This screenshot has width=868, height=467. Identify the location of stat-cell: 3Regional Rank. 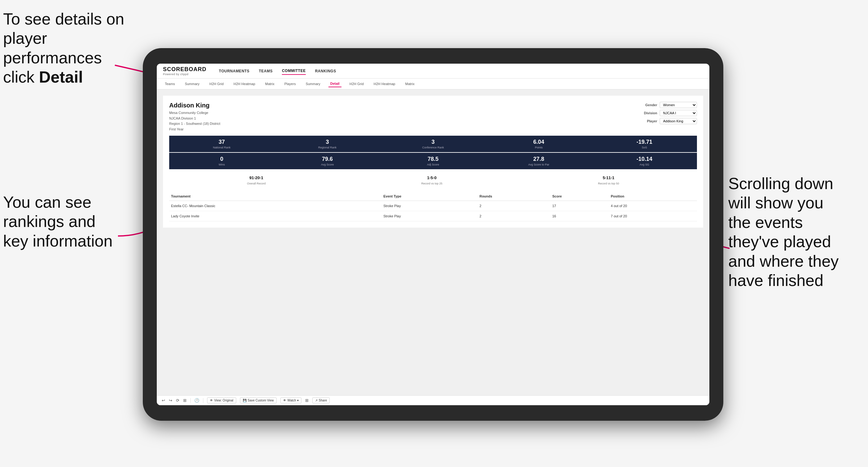
(327, 144).